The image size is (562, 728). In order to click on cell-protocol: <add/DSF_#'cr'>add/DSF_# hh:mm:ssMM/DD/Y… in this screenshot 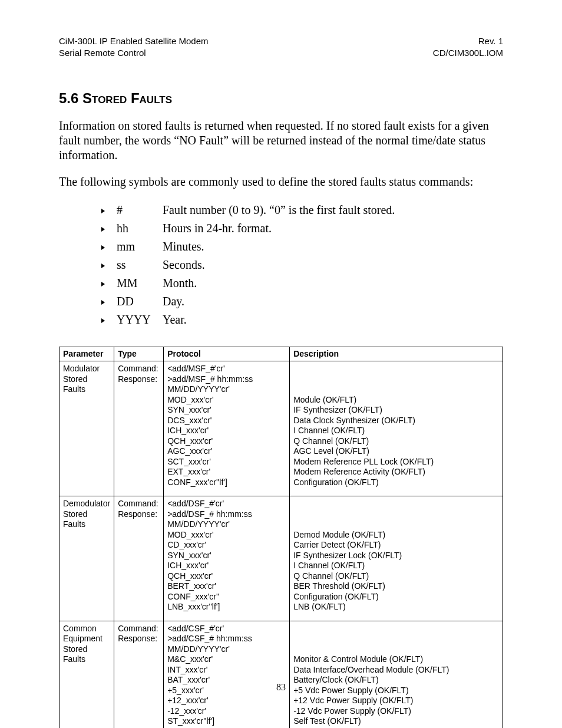, I will do `click(227, 559)`.